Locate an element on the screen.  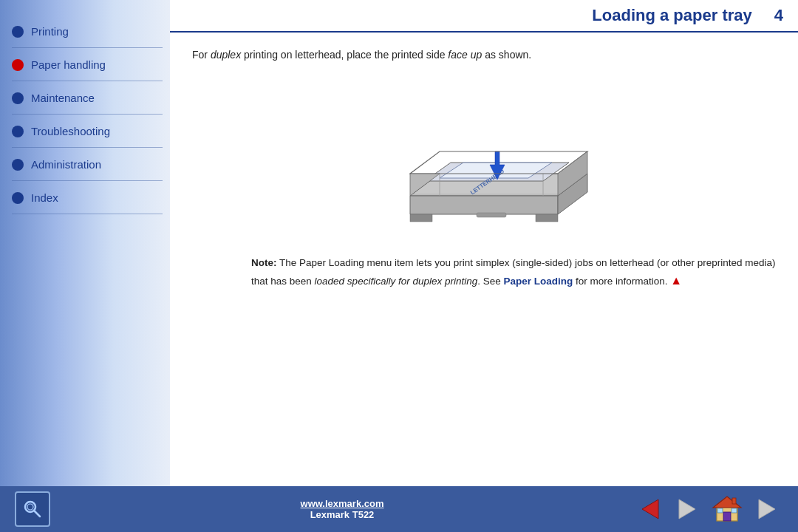
sidebar-item-printing: Printing is located at coordinates (85, 31).